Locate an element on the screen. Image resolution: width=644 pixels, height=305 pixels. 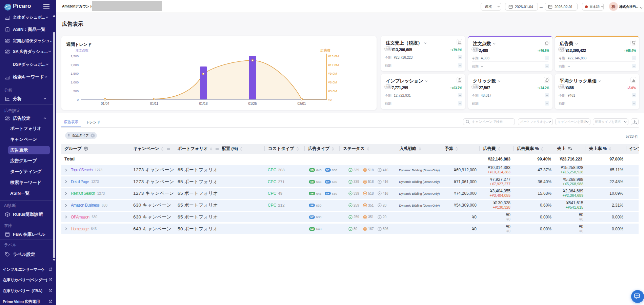
svg-text: 注文点数 is located at coordinates (82, 50).